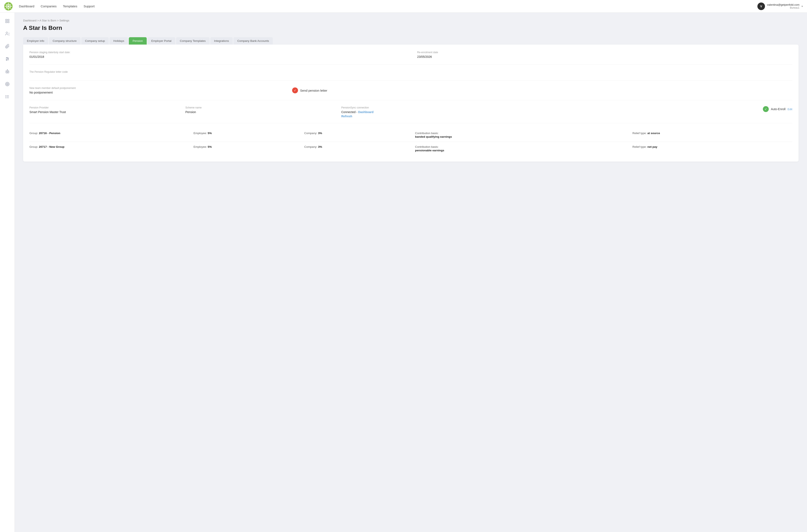 This screenshot has width=807, height=532. I want to click on tab-company-structure: Company structure, so click(64, 41).